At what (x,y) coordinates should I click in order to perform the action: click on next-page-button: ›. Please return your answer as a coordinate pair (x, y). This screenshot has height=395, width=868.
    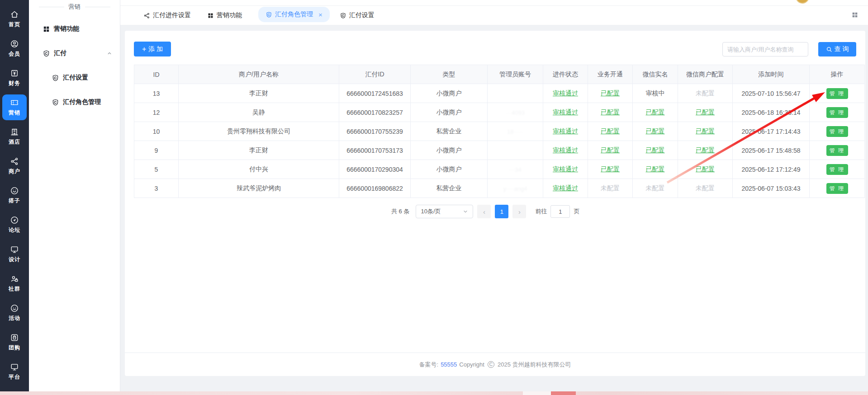
    Looking at the image, I should click on (519, 212).